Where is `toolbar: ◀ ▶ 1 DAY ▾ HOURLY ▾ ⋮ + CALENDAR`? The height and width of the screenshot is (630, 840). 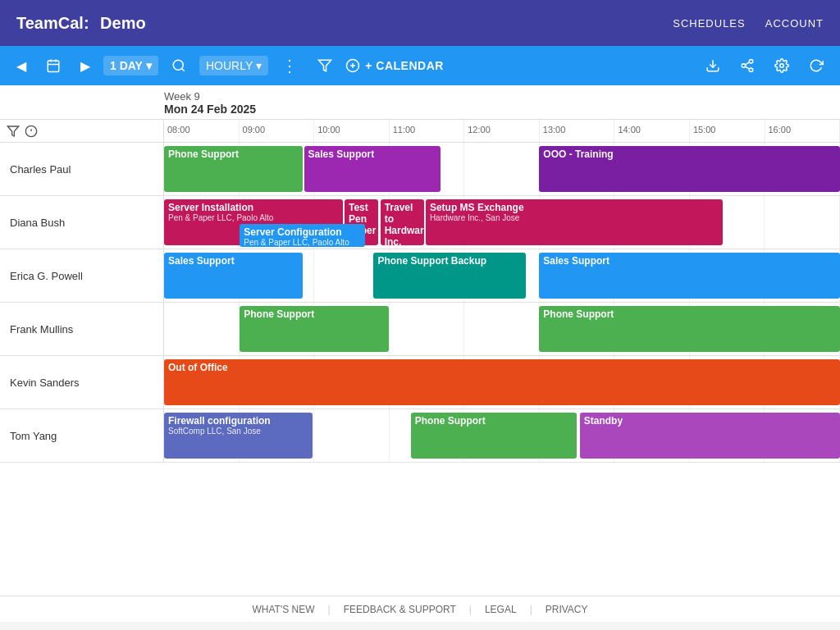
toolbar: ◀ ▶ 1 DAY ▾ HOURLY ▾ ⋮ + CALENDAR is located at coordinates (420, 66).